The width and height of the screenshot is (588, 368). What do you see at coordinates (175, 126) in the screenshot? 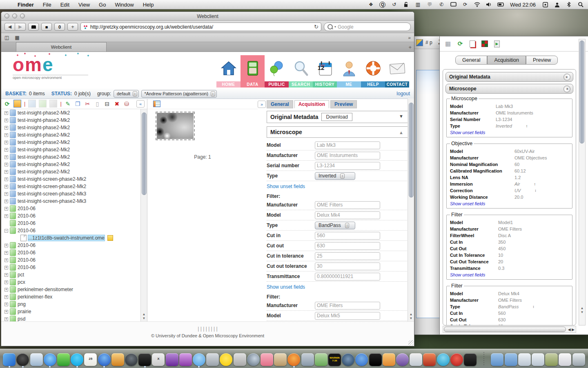
I see `image-thumbnail` at bounding box center [175, 126].